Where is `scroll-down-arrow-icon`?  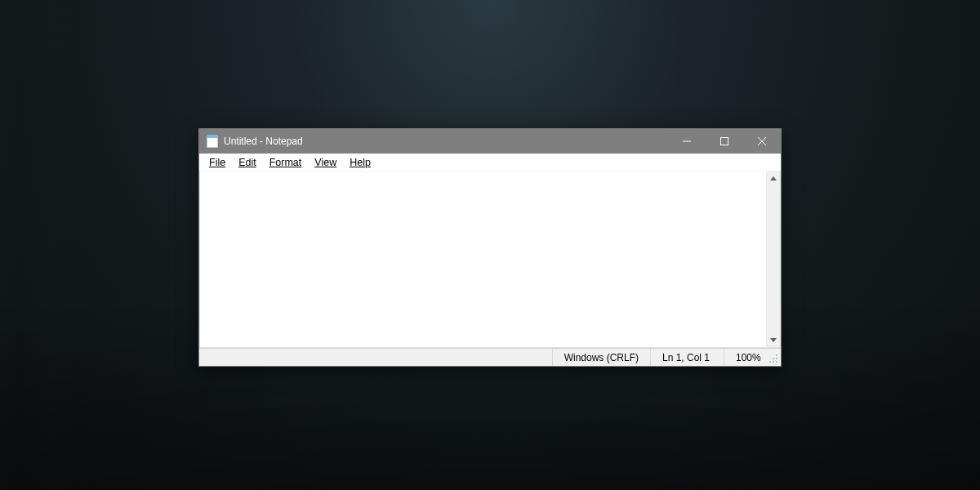 scroll-down-arrow-icon is located at coordinates (773, 340).